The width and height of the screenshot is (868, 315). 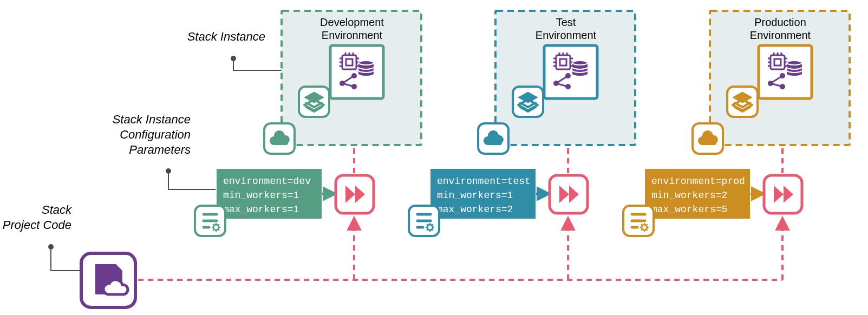 What do you see at coordinates (460, 249) in the screenshot?
I see `project-code-connector` at bounding box center [460, 249].